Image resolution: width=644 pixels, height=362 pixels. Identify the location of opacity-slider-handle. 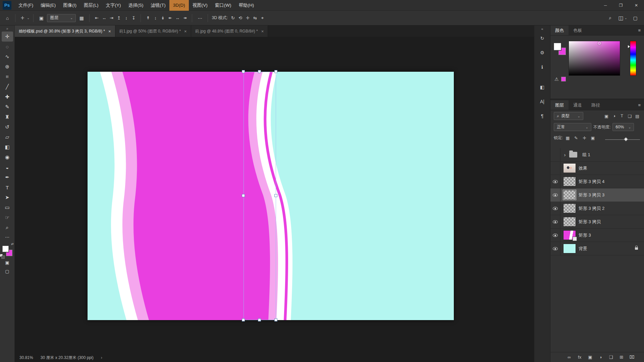
(626, 139).